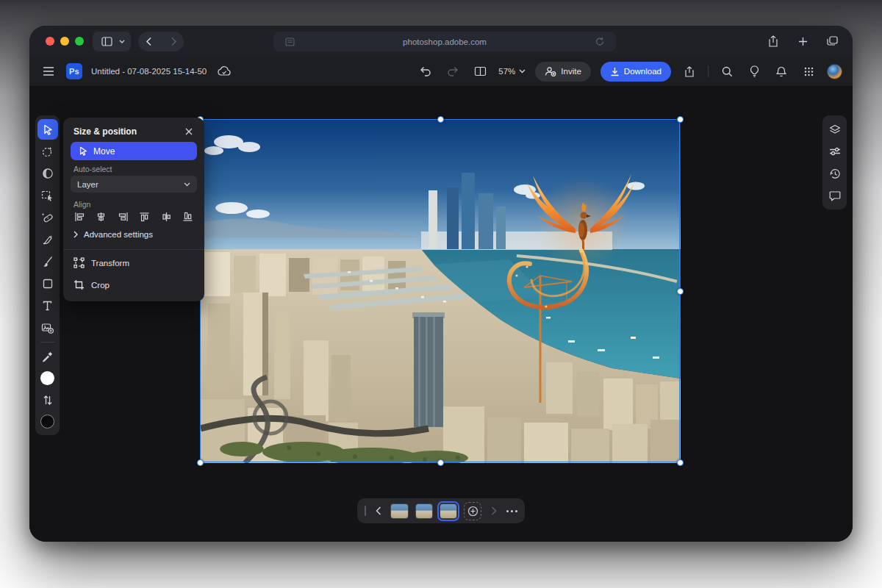 The width and height of the screenshot is (882, 588). What do you see at coordinates (808, 71) in the screenshot?
I see `apps-grid-icon` at bounding box center [808, 71].